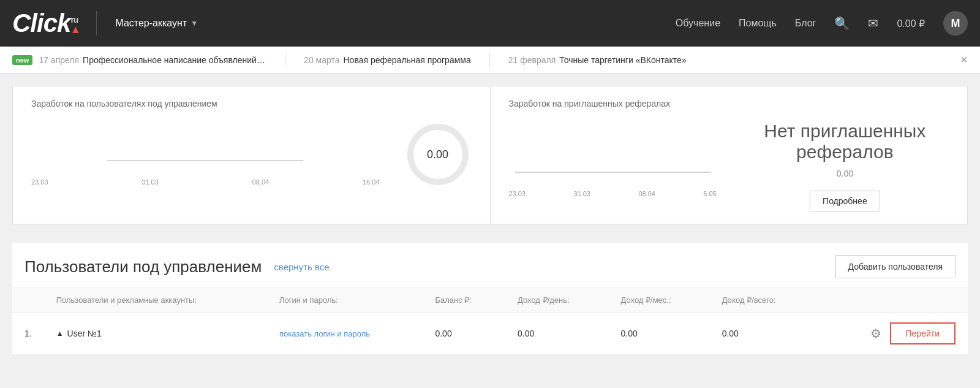 Image resolution: width=980 pixels, height=388 pixels. I want to click on user-balance: 0.00, so click(464, 333).